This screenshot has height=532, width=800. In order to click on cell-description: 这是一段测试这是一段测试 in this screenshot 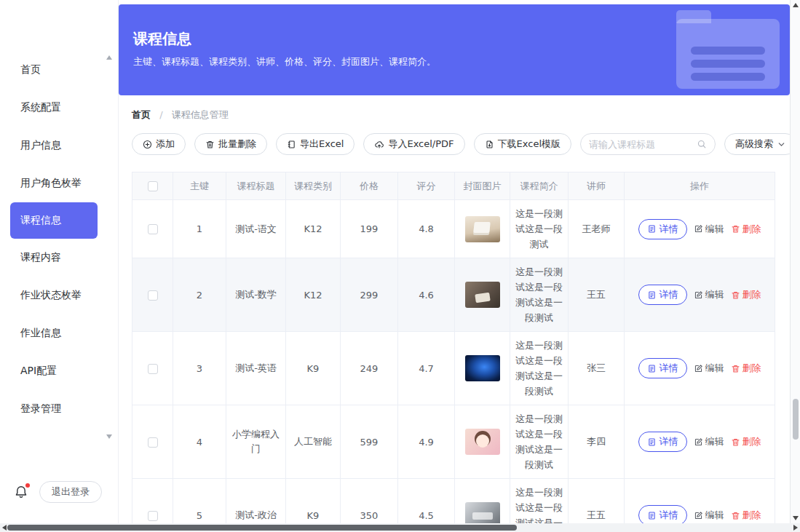, I will do `click(539, 229)`.